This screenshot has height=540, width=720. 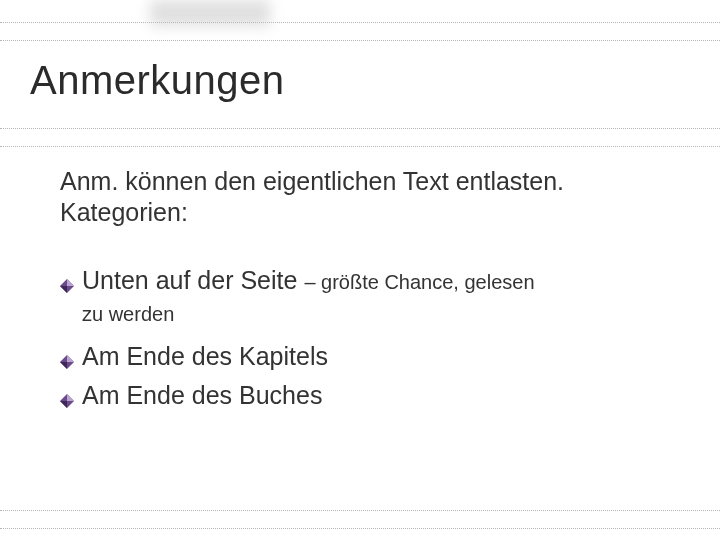 What do you see at coordinates (370, 280) in the screenshot?
I see `list-item: Unten auf der Seite – größte Chance, gel…` at bounding box center [370, 280].